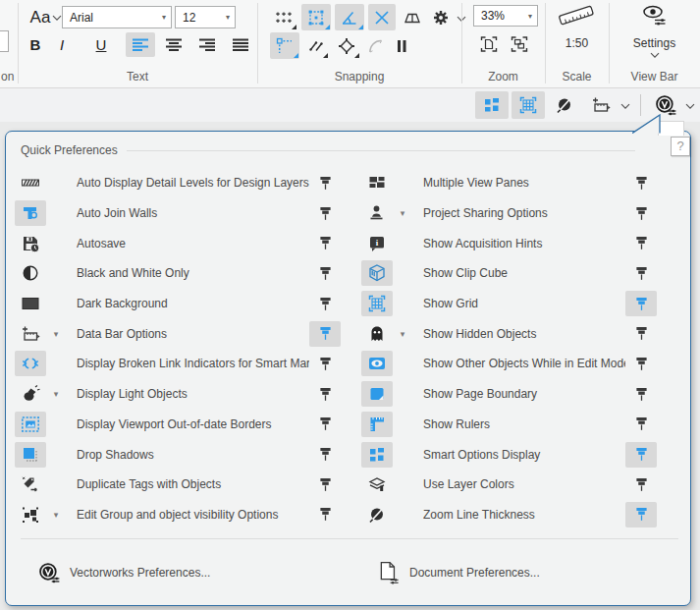 The width and height of the screenshot is (700, 610). I want to click on data-bar-icon, so click(30, 334).